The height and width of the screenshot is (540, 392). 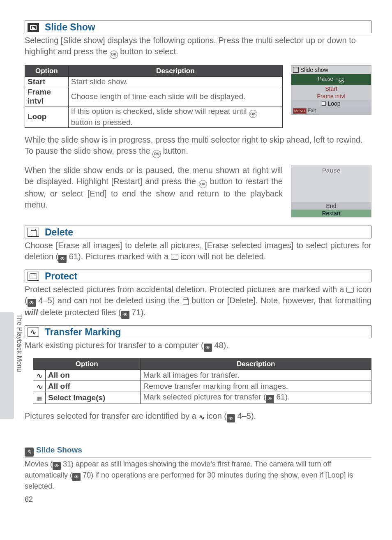 What do you see at coordinates (314, 70) in the screenshot?
I see `ss1-title-text: Slide show` at bounding box center [314, 70].